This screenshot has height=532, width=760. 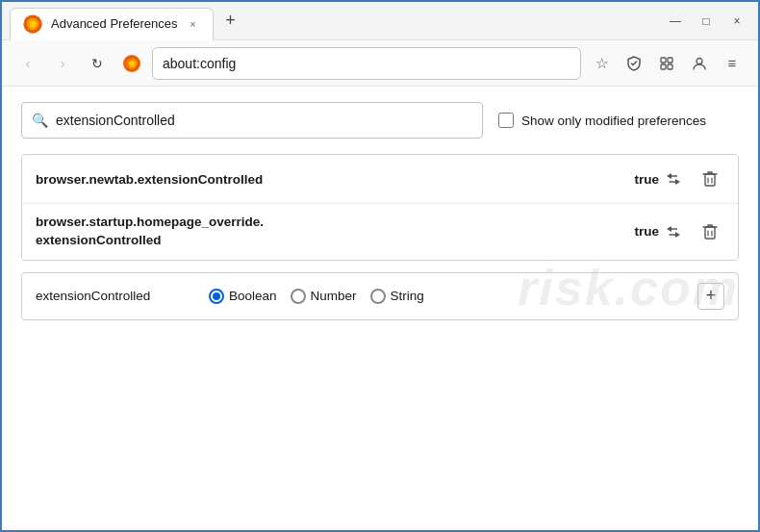 I want to click on address-bar: about:config, so click(x=367, y=63).